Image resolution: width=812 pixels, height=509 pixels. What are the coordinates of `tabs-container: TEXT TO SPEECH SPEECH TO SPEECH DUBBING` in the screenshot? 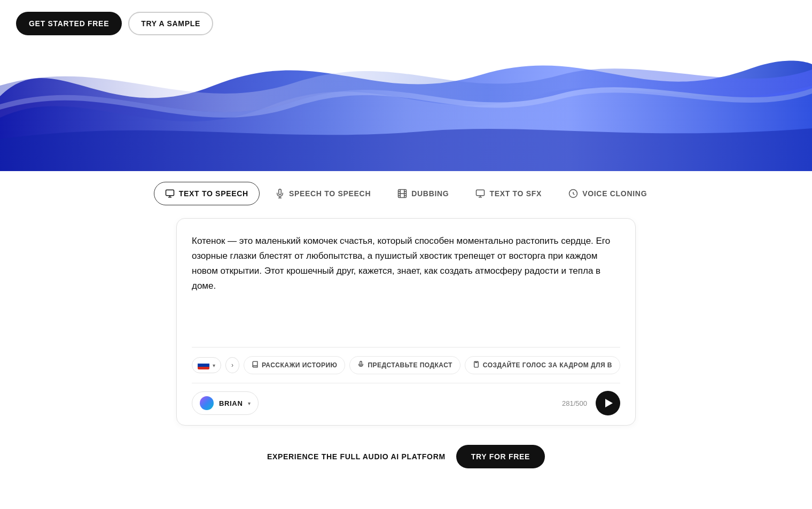 It's located at (406, 194).